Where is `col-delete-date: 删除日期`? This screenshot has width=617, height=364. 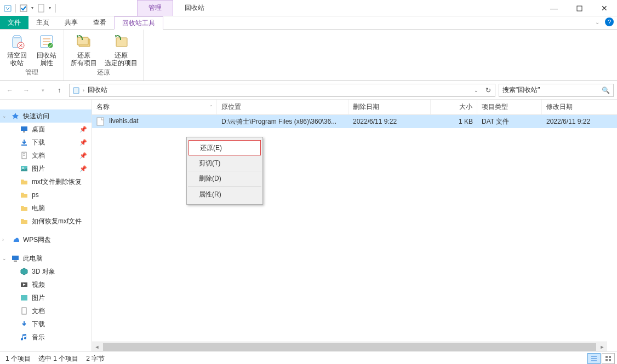
col-delete-date: 删除日期 is located at coordinates (390, 107).